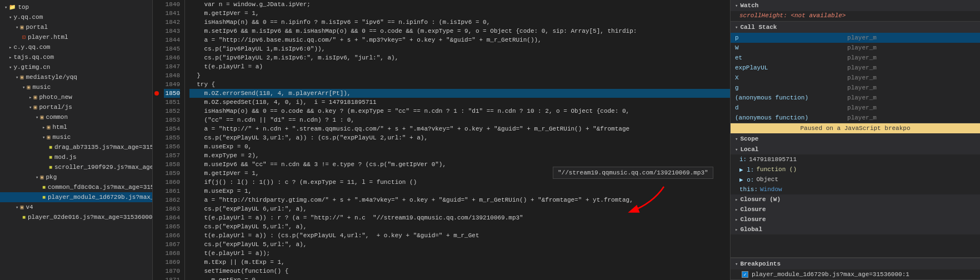 Image resolution: width=980 pixels, height=280 pixels. I want to click on scope-local-header: ▾ Local, so click(856, 149).